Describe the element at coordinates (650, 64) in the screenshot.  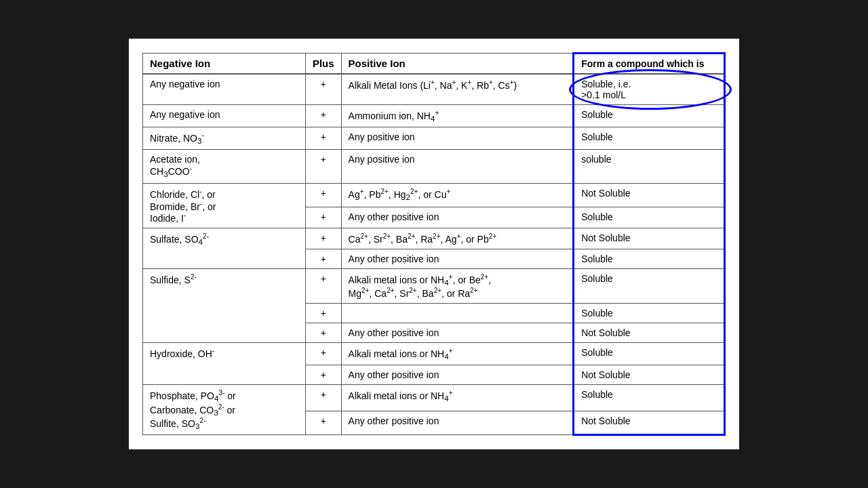
I see `header-form: Form a compound which is` at that location.